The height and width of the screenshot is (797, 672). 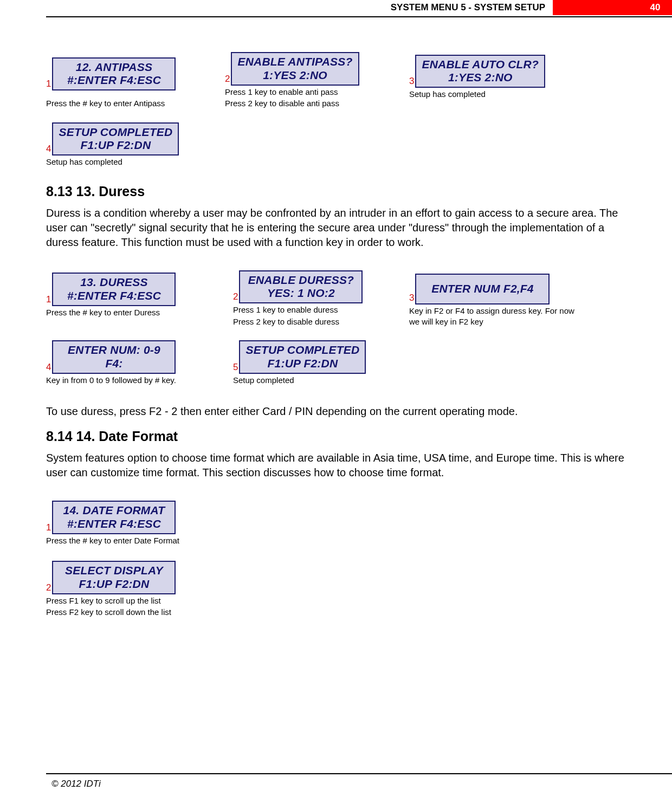 What do you see at coordinates (655, 8) in the screenshot?
I see `header-page-number: 40` at bounding box center [655, 8].